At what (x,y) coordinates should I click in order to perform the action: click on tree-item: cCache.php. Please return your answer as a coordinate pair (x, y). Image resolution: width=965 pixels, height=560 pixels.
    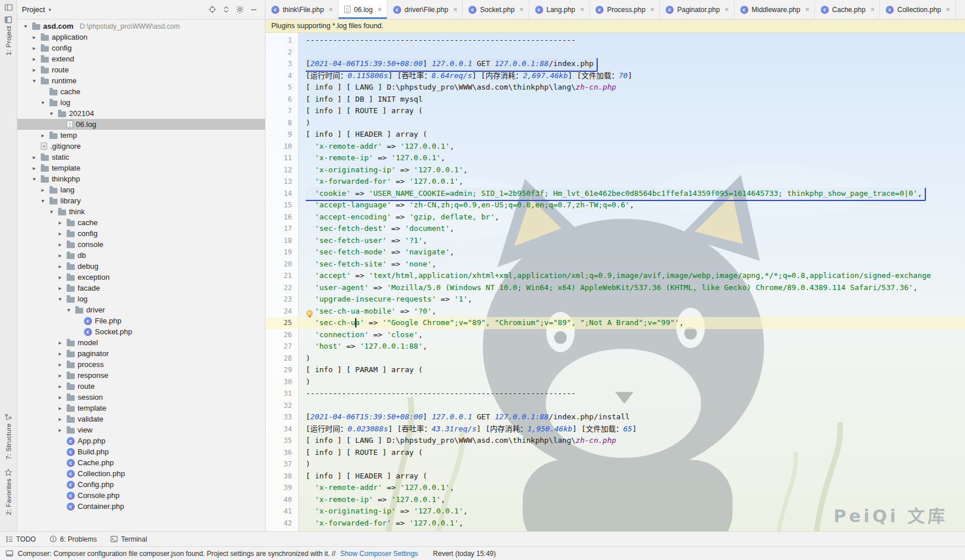
    Looking at the image, I should click on (141, 463).